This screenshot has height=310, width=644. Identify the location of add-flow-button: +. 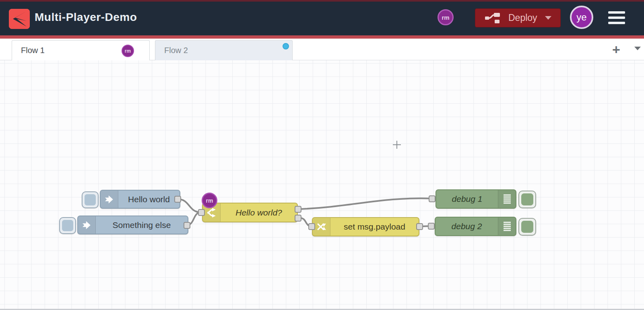
(616, 49).